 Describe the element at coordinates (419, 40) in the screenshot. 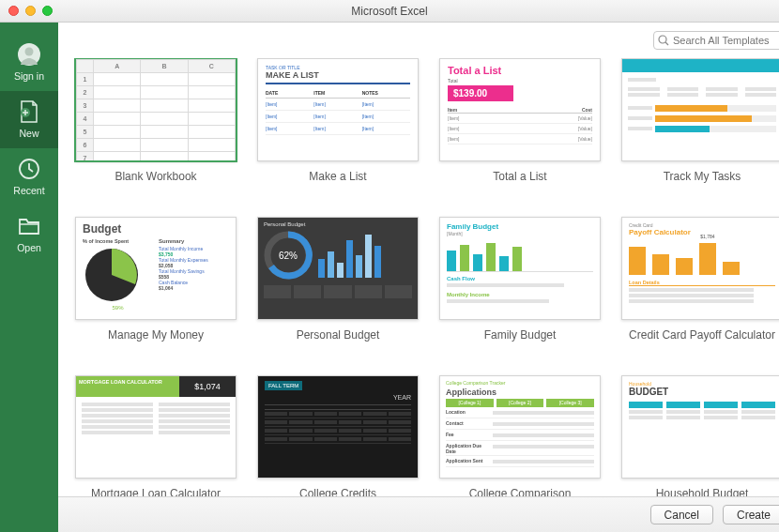

I see `search-bar` at that location.